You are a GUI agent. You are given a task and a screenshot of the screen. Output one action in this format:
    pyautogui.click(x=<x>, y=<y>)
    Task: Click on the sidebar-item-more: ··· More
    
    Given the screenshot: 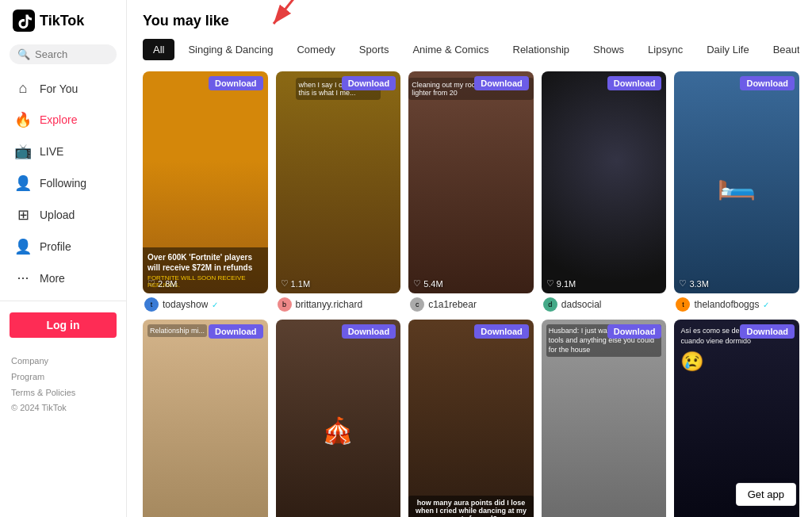 What is the action you would take?
    pyautogui.click(x=63, y=278)
    